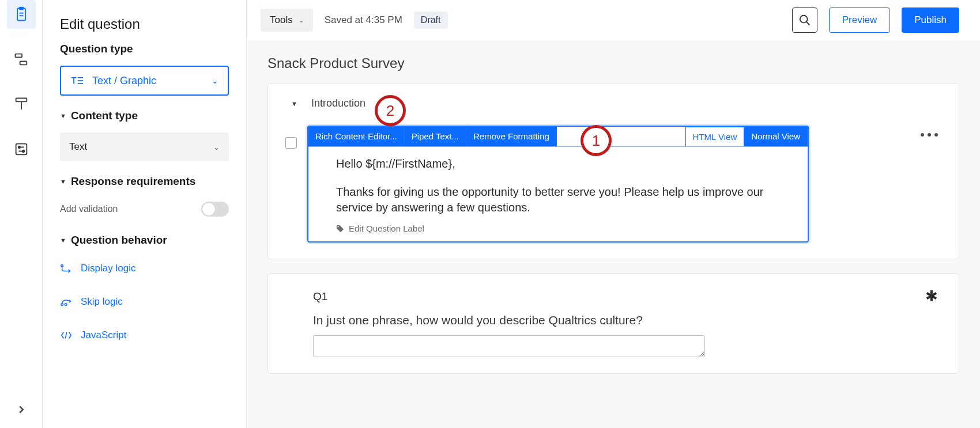 This screenshot has width=980, height=428. I want to click on content-type-heading: ▼ Content type, so click(144, 114).